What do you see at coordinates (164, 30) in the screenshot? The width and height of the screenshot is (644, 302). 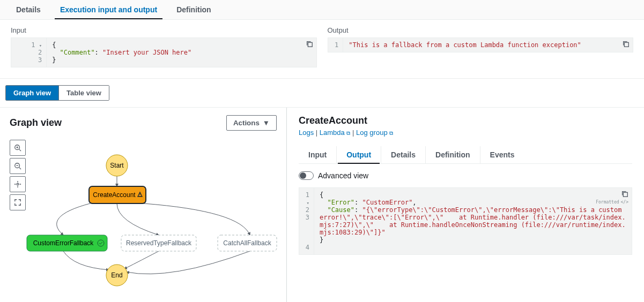 I see `input-label: Input` at bounding box center [164, 30].